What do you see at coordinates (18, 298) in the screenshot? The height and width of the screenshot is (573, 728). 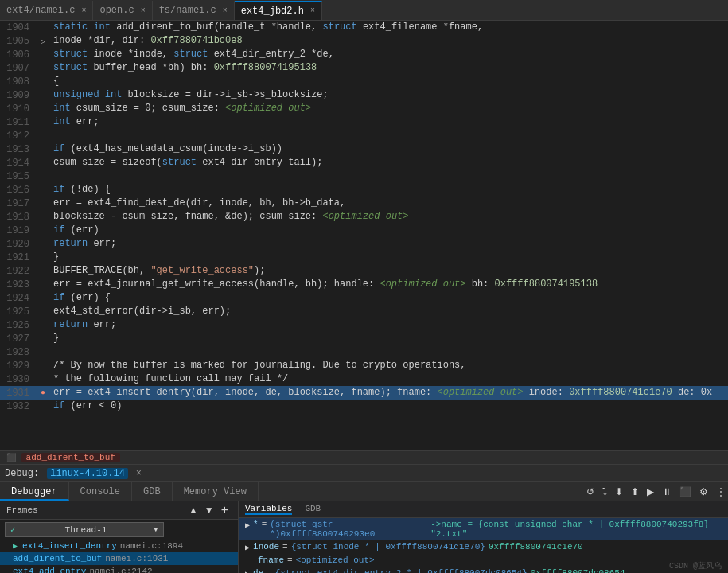 I see `line-number: 1924` at bounding box center [18, 298].